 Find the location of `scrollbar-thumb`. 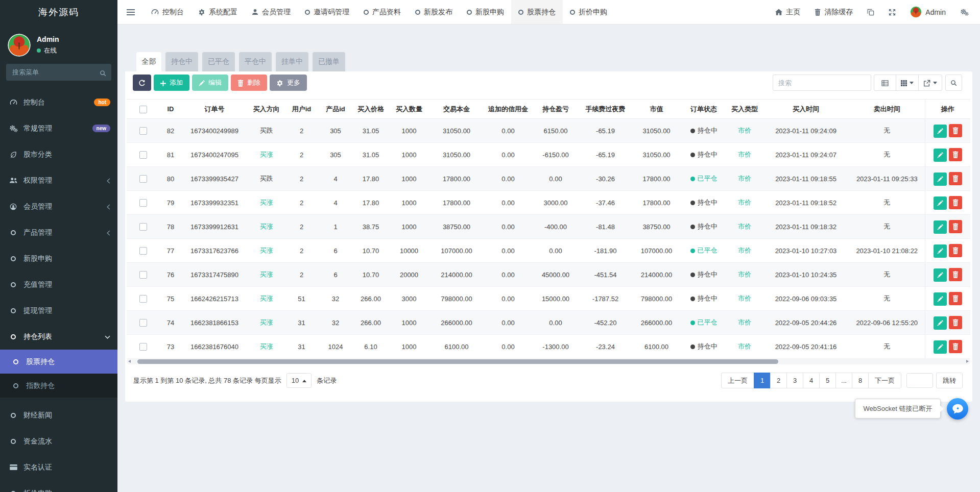

scrollbar-thumb is located at coordinates (458, 361).